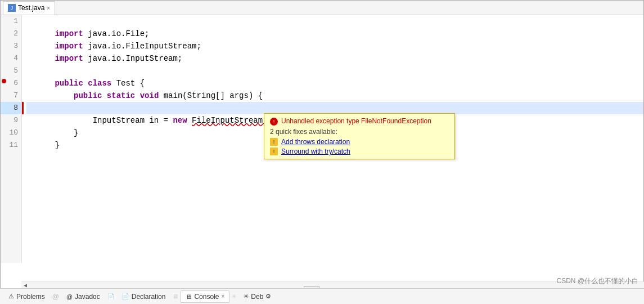  What do you see at coordinates (189, 297) in the screenshot?
I see `console-icon: 🖥` at bounding box center [189, 297].